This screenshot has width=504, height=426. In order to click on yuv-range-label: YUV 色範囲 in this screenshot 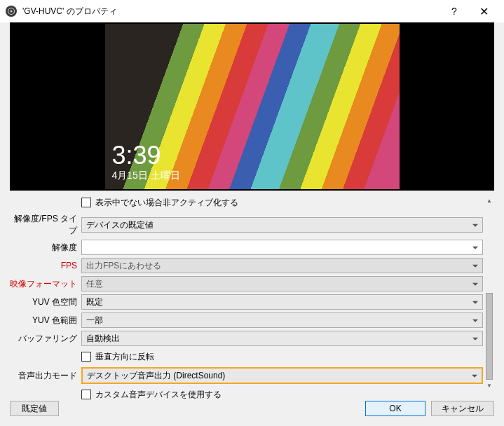, I will do `click(46, 321)`.